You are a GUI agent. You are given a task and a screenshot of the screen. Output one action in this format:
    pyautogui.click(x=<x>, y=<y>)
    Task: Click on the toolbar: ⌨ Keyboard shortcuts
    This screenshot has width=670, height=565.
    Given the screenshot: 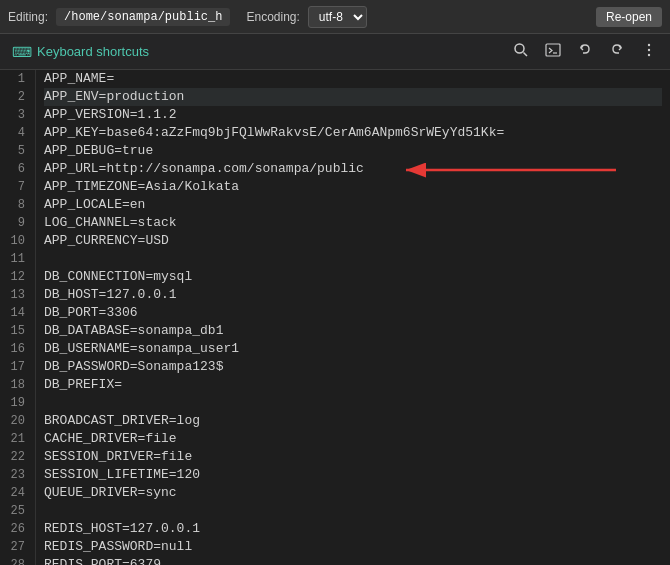 What is the action you would take?
    pyautogui.click(x=335, y=52)
    